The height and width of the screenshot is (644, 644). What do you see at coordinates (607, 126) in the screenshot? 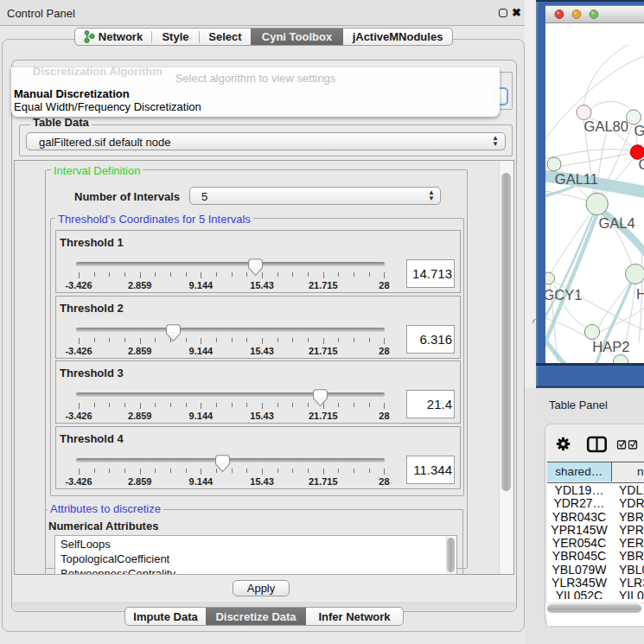
I see `svg-text: GAL80` at bounding box center [607, 126].